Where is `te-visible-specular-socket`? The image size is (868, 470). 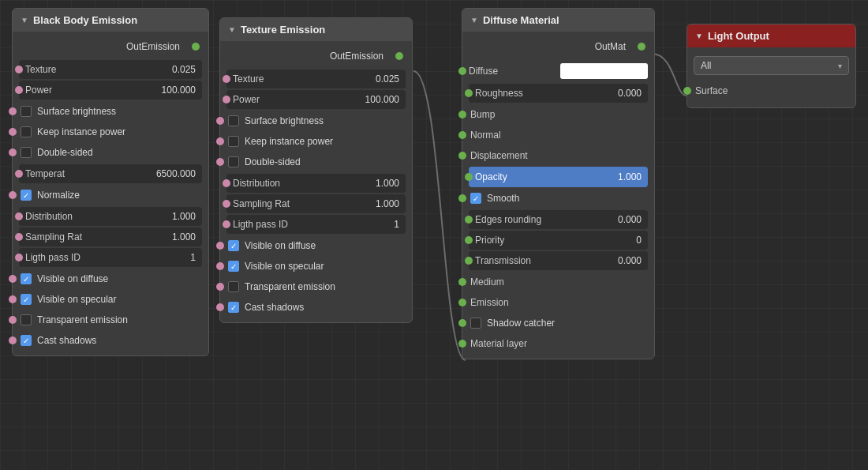
te-visible-specular-socket is located at coordinates (220, 266).